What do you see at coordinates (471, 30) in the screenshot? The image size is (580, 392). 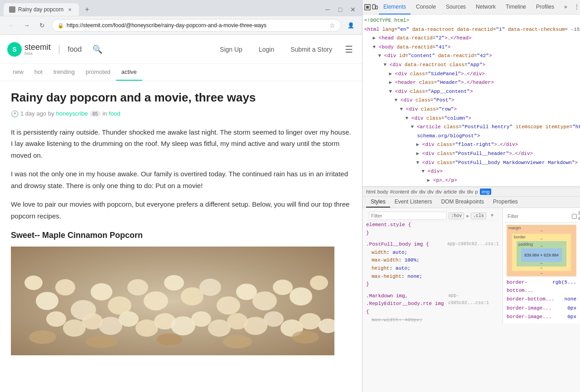 I see `dom-line-html: <html lang="en" data-reactroot data-reac…` at bounding box center [471, 30].